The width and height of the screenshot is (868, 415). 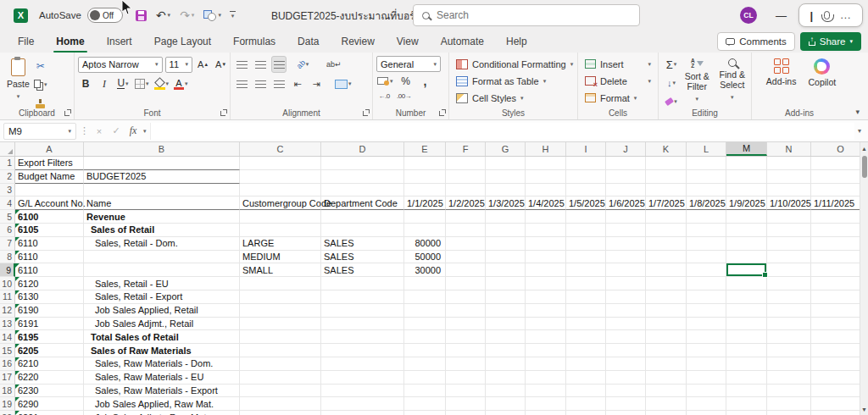 What do you see at coordinates (363, 244) in the screenshot?
I see `cell-D7: SALES` at bounding box center [363, 244].